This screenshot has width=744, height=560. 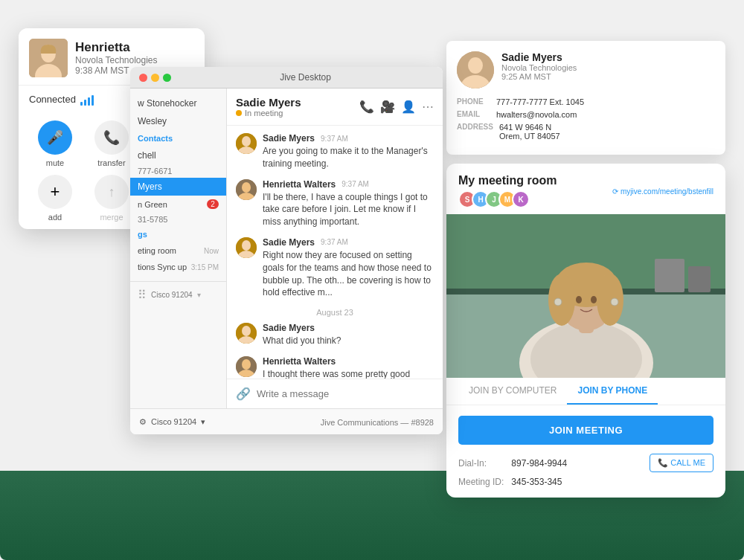 I want to click on add-icon: +, so click(x=55, y=192).